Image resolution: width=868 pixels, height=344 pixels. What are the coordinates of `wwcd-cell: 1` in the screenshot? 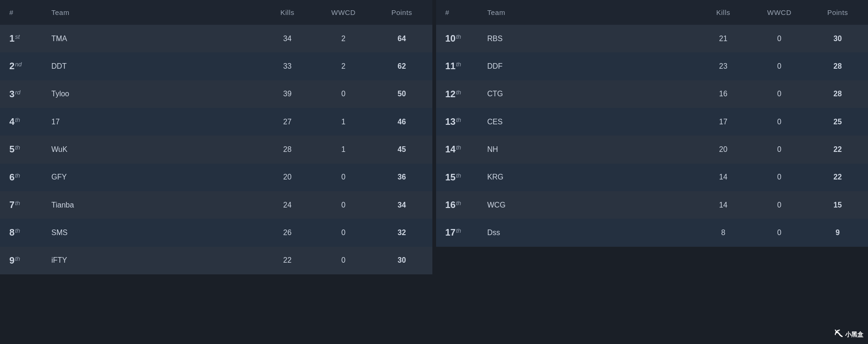 It's located at (344, 122).